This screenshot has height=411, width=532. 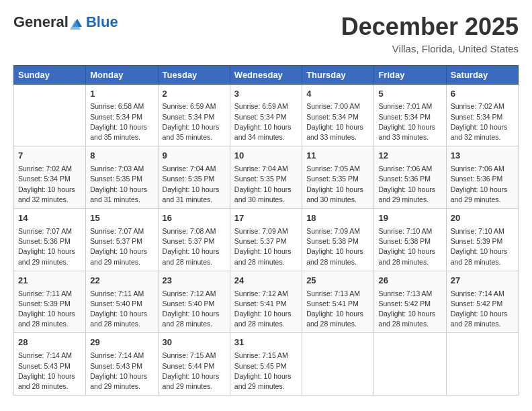 I want to click on day-number: 4, so click(x=338, y=94).